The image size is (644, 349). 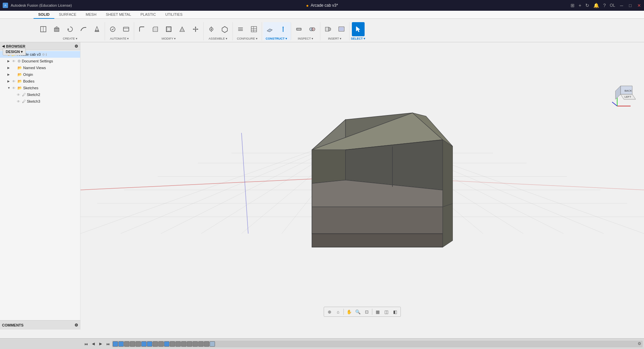 I want to click on tool-canvas, so click(x=341, y=29).